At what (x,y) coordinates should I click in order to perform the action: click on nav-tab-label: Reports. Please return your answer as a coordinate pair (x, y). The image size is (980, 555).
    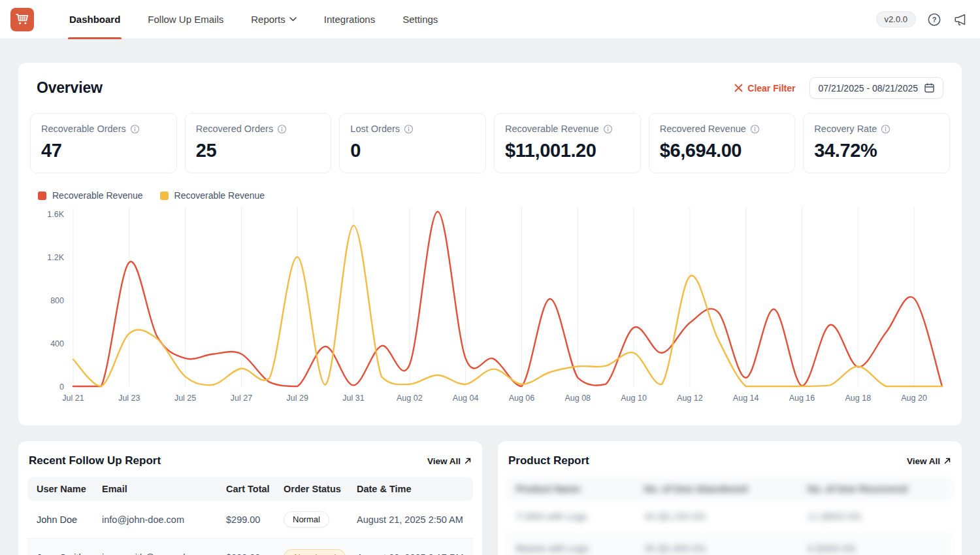
    Looking at the image, I should click on (268, 20).